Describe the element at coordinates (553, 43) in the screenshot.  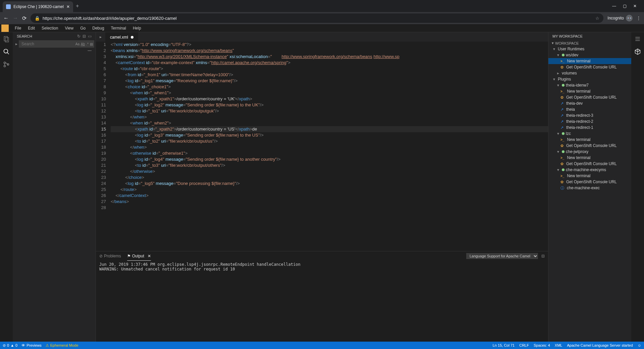
I see `chevron-down-icon: ▾` at that location.